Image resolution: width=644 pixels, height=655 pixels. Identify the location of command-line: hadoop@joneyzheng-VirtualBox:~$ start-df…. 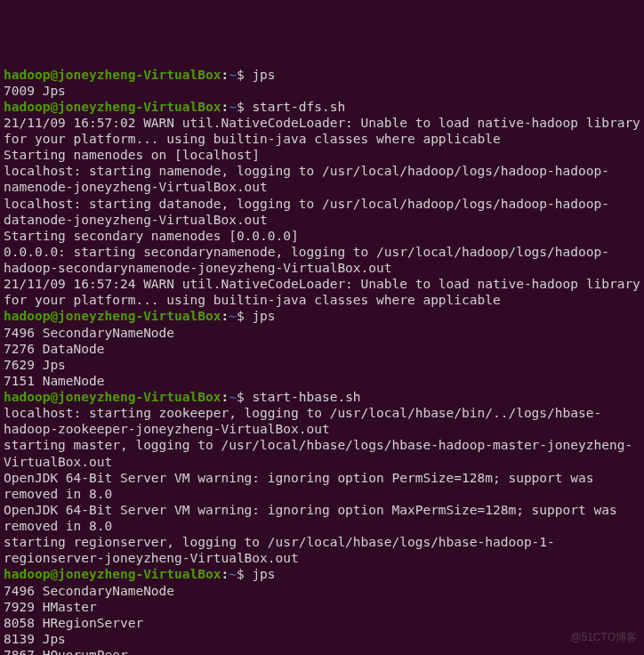
(322, 107).